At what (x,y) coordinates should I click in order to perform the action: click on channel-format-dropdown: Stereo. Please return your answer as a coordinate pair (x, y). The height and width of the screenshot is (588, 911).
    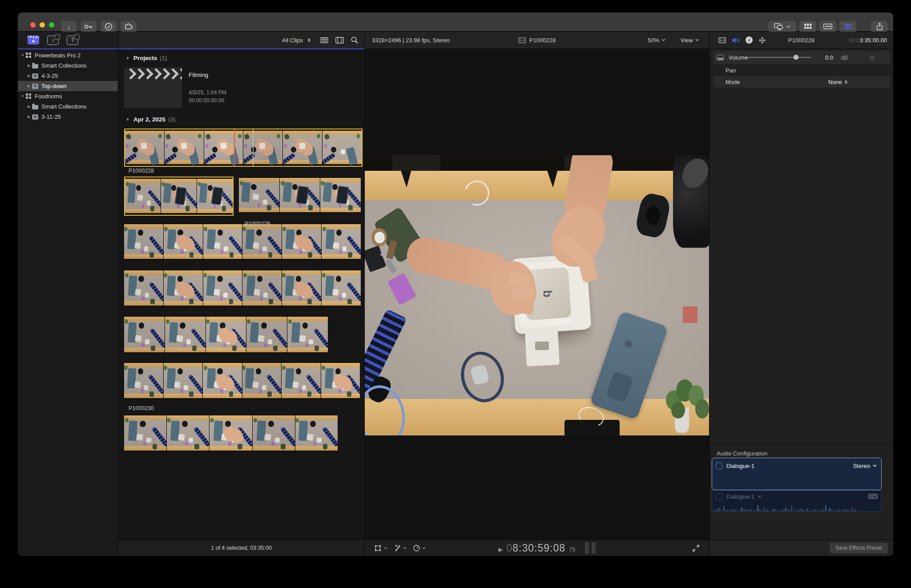
    Looking at the image, I should click on (865, 466).